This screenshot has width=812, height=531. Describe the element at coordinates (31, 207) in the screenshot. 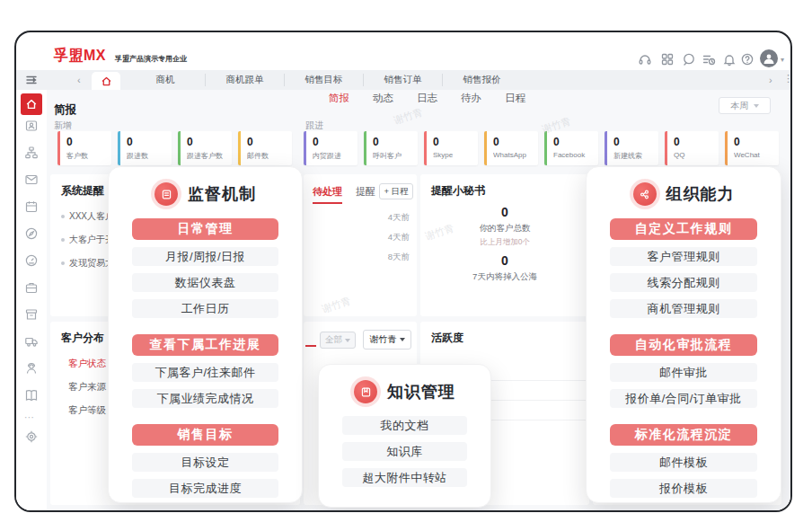

I see `calendar-icon` at that location.